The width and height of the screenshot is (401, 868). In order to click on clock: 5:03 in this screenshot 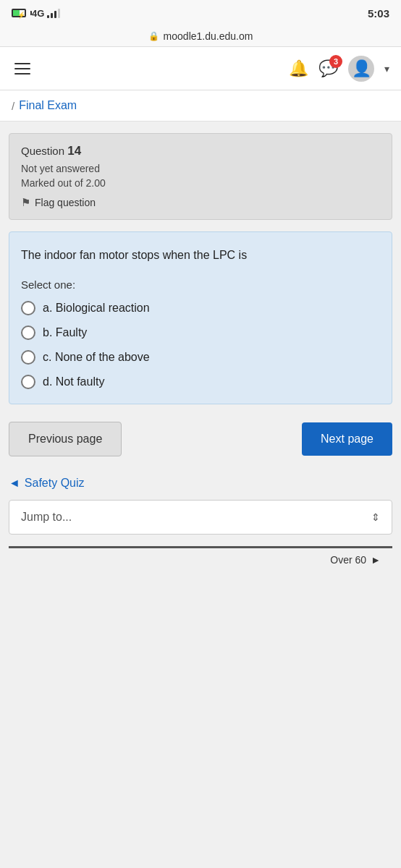, I will do `click(379, 13)`.